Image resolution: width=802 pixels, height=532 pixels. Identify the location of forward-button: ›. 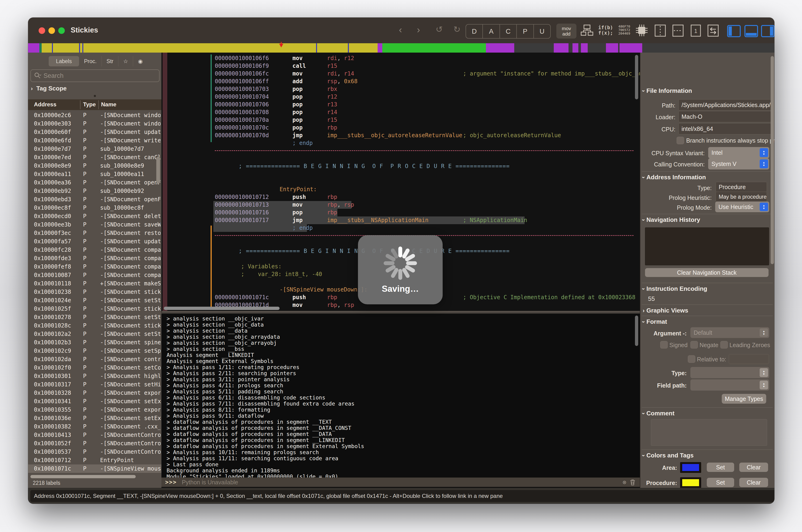
(418, 30).